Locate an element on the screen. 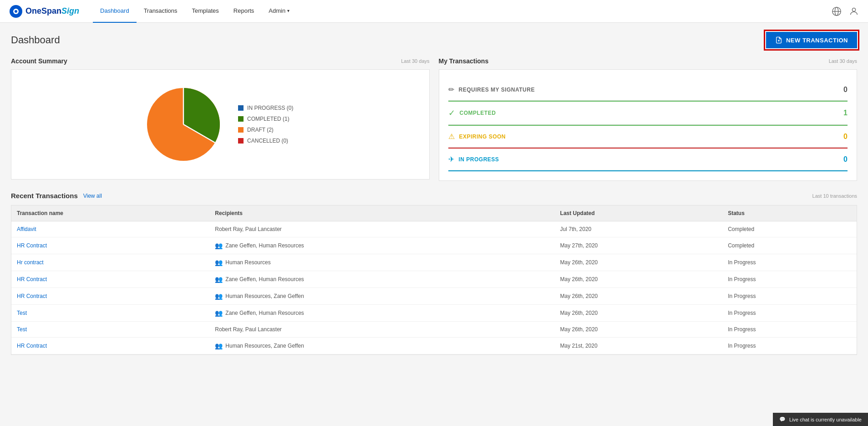 The width and height of the screenshot is (868, 426). legend-color-completed is located at coordinates (241, 119).